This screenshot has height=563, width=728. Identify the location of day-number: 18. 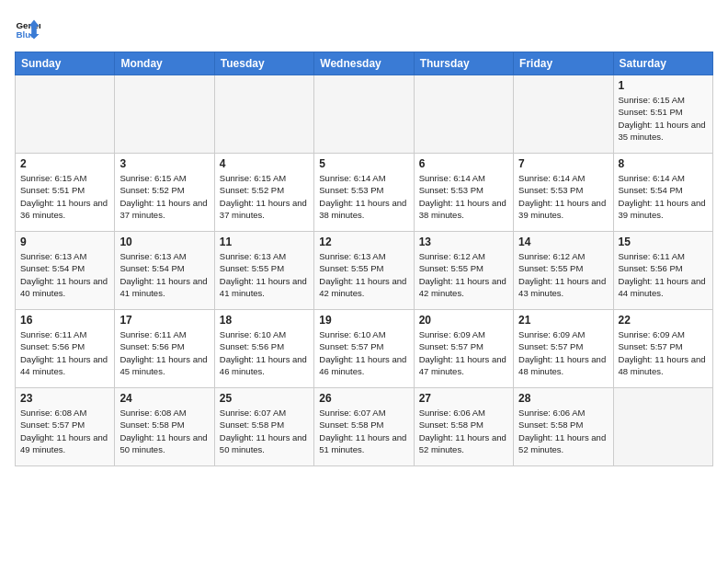
(265, 320).